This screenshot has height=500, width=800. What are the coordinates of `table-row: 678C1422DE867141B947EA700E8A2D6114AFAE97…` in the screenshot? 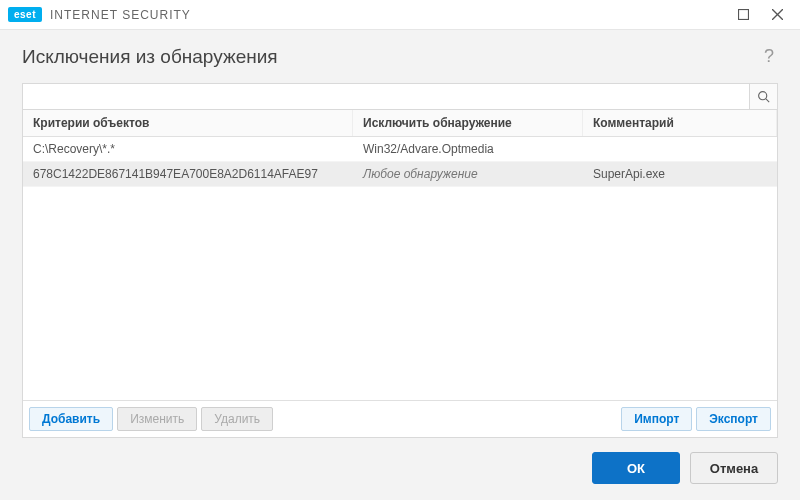 It's located at (400, 174).